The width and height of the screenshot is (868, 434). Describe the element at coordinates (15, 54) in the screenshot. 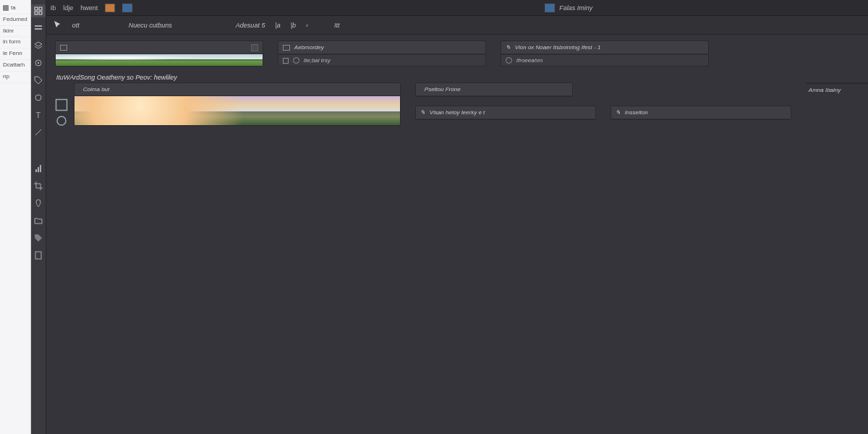

I see `nav-item: le Fenn` at that location.